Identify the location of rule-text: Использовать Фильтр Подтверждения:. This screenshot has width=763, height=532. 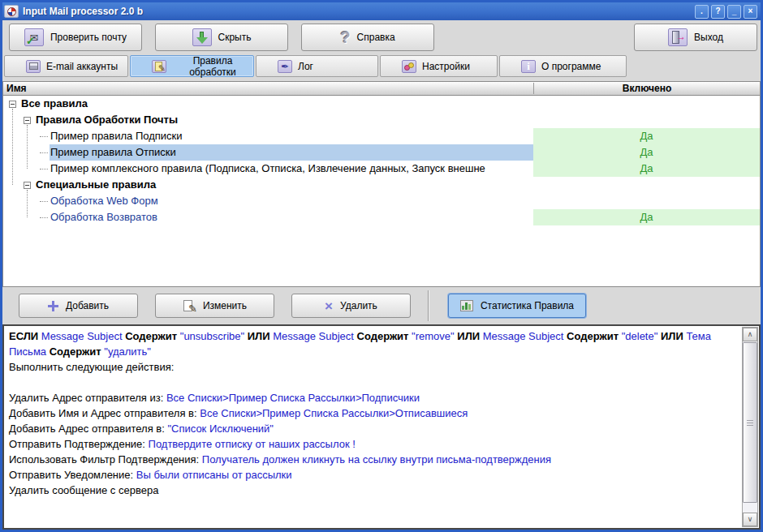
(106, 459).